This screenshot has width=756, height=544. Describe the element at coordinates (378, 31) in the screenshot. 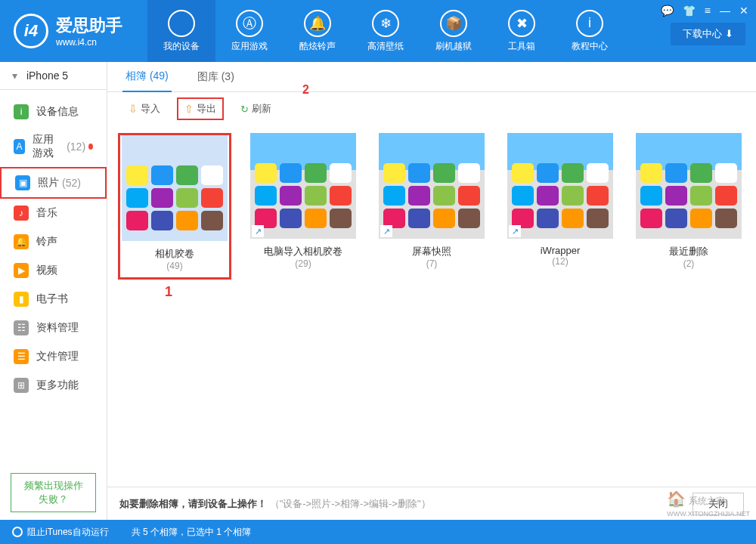

I see `header: i4 爱思助手 www.i4.cn 我的设备Ⓐ应用游戏🔔酷炫铃声❄高清壁纸📦刷机…` at that location.